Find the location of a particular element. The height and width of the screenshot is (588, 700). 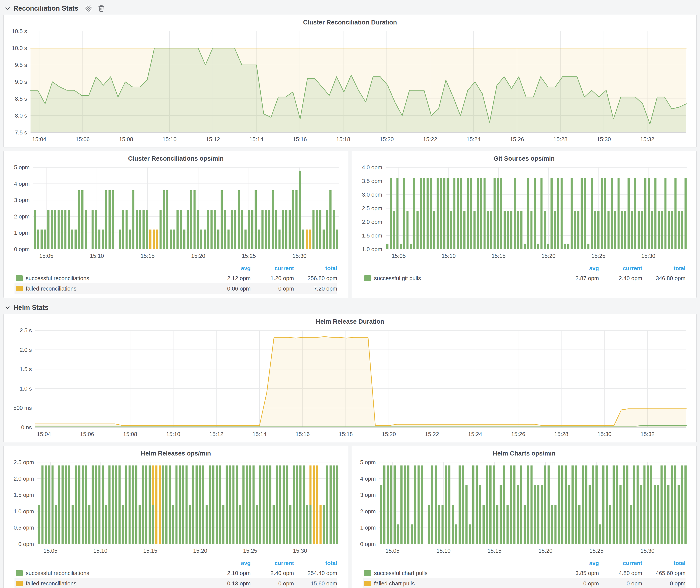

svg-text: 10.5 s is located at coordinates (19, 31).